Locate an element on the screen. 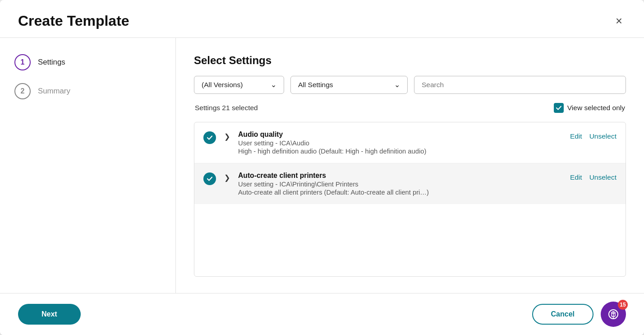 Image resolution: width=644 pixels, height=335 pixels. version-dropdown: (All Versions) ⌄ is located at coordinates (239, 85).